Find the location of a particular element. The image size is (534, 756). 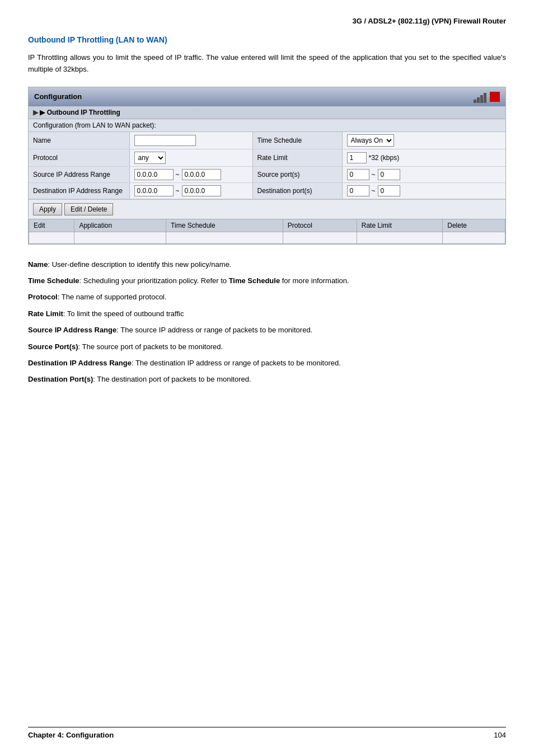

desc-name-term: Name is located at coordinates (38, 264).